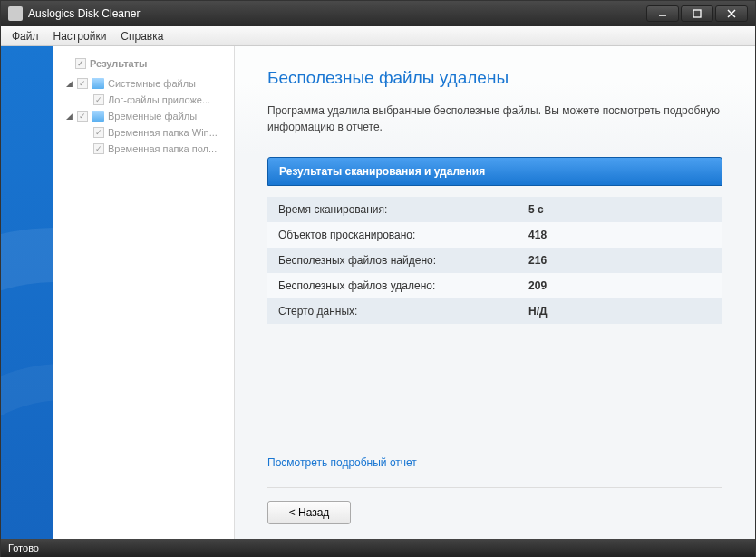 The image size is (756, 557). I want to click on menu-file: Файл, so click(25, 36).